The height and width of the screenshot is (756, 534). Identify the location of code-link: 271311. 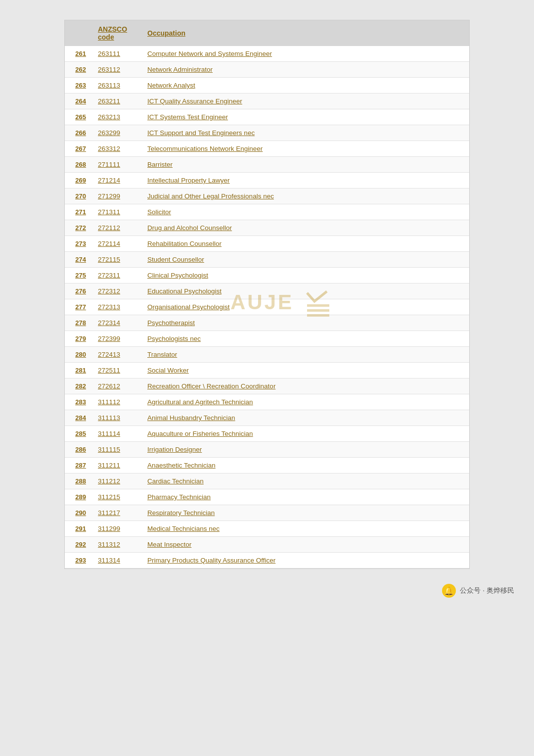
(109, 212).